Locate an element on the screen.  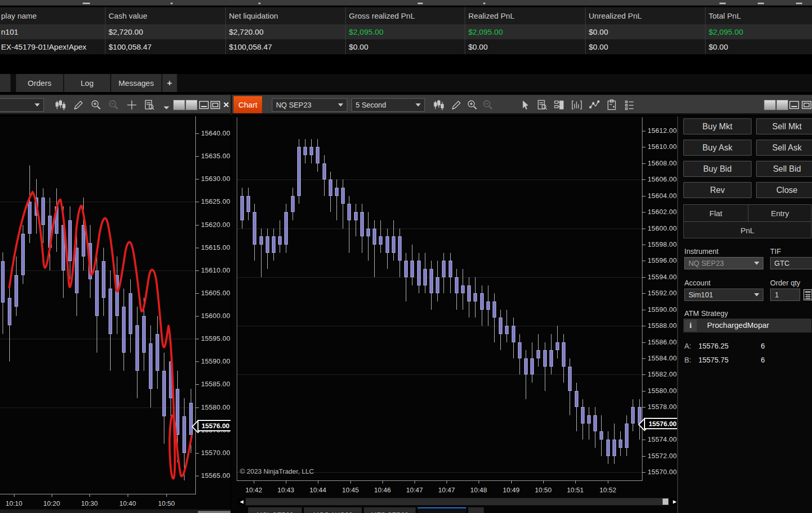
column-header: Gross realized PnL is located at coordinates (406, 16).